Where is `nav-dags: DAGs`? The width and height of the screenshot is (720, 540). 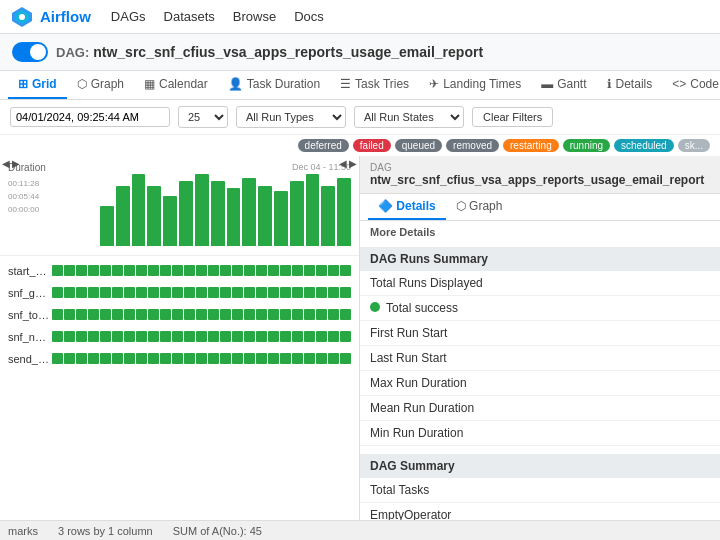 nav-dags: DAGs is located at coordinates (128, 16).